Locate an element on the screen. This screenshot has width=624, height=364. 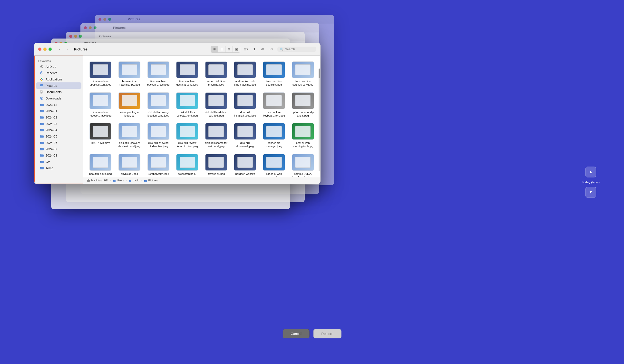
file-item: Bardeen website scraping.jpeg is located at coordinates (245, 164).